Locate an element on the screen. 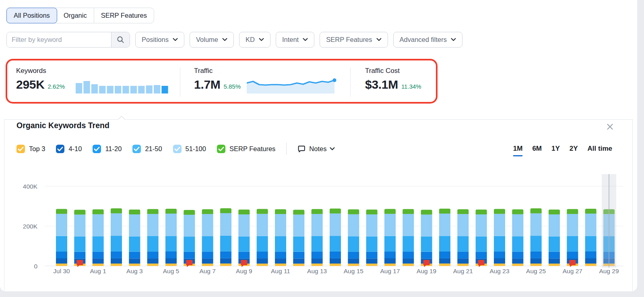 The width and height of the screenshot is (644, 297). close-button is located at coordinates (610, 127).